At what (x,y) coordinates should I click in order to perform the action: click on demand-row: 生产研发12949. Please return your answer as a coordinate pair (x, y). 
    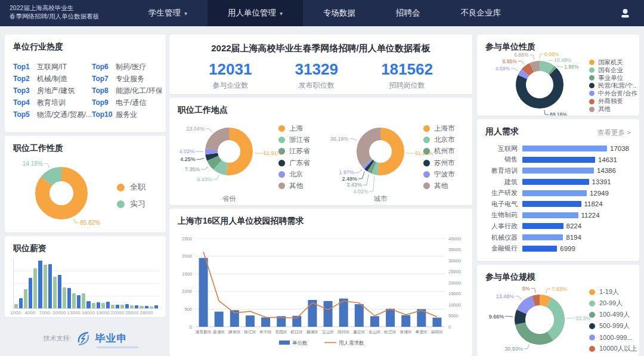
    Looking at the image, I should click on (557, 193).